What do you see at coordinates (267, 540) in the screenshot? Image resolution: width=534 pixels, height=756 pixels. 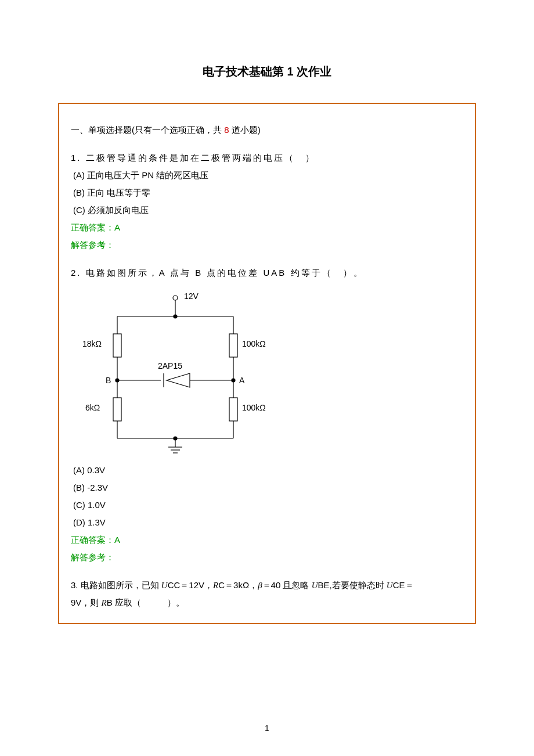 I see `question-2-answer: 正确答案：A` at bounding box center [267, 540].